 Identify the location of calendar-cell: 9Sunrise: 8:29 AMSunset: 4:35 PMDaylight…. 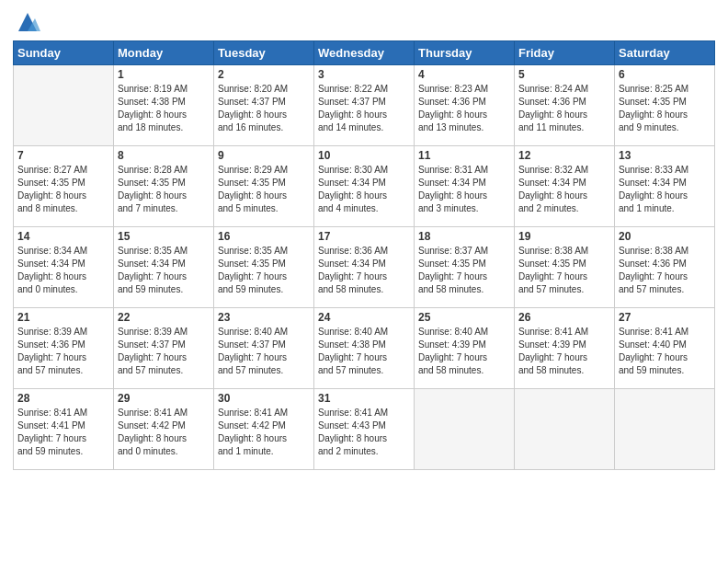
(265, 187).